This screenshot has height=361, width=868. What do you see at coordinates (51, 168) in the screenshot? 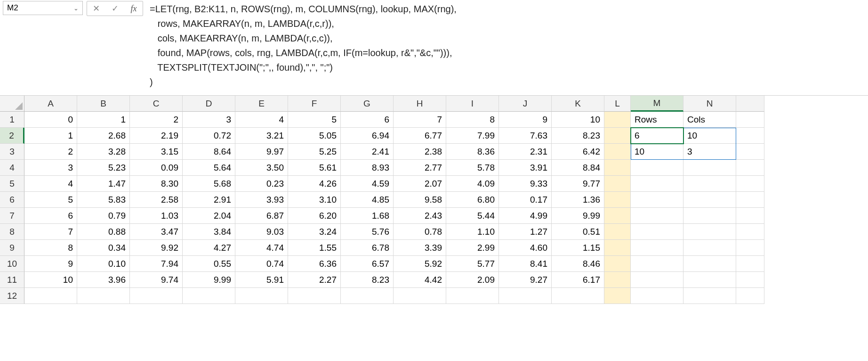
I see `cell-A4: 3` at bounding box center [51, 168].